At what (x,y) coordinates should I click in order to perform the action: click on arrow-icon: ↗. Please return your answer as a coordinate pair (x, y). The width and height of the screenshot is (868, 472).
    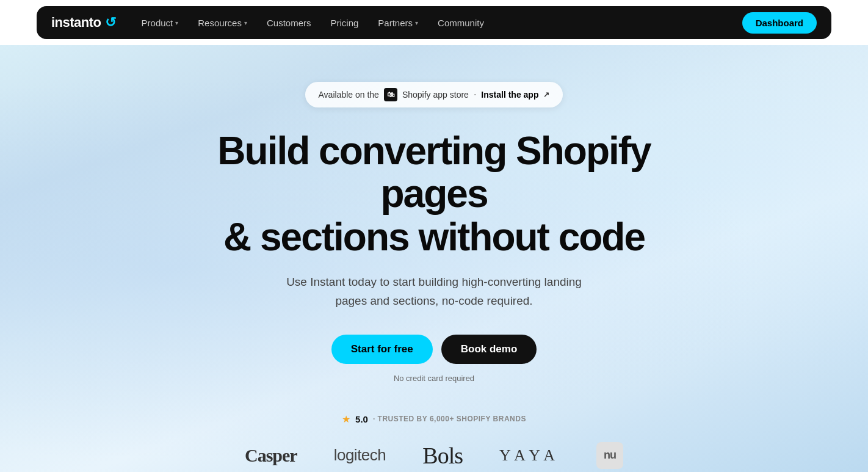
    Looking at the image, I should click on (546, 95).